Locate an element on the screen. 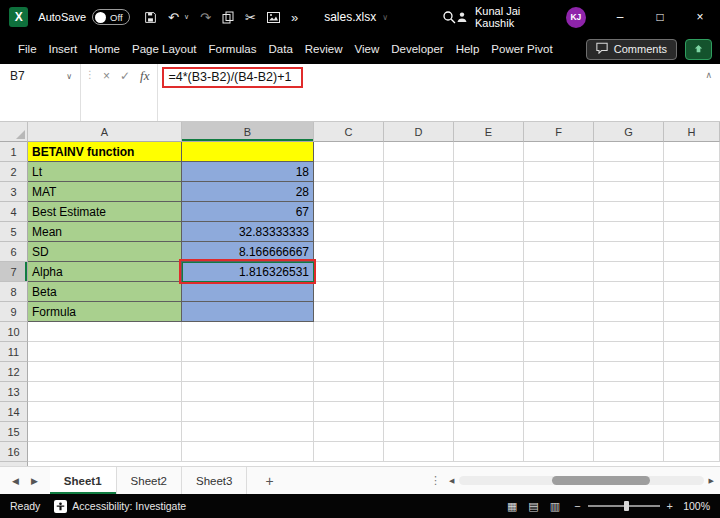 This screenshot has height=518, width=720. cell-E12 is located at coordinates (489, 372).